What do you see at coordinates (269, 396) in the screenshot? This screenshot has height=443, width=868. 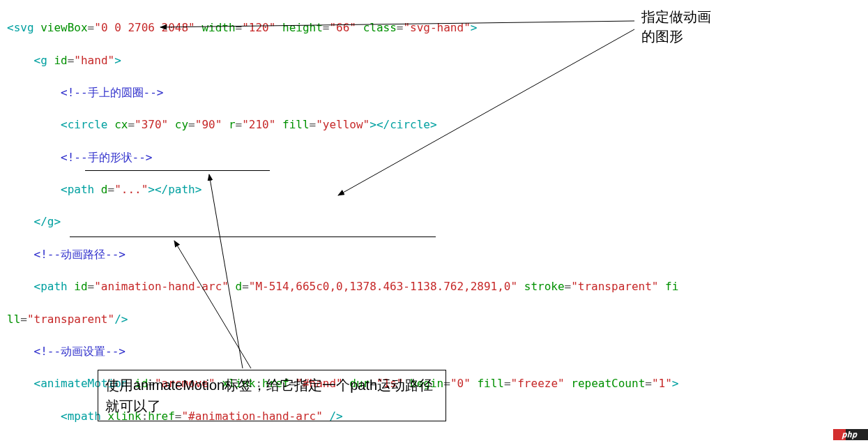 I see `annotation-text: 使用animateMotion标签，给它指定一个path运动路径就可以了` at bounding box center [269, 396].